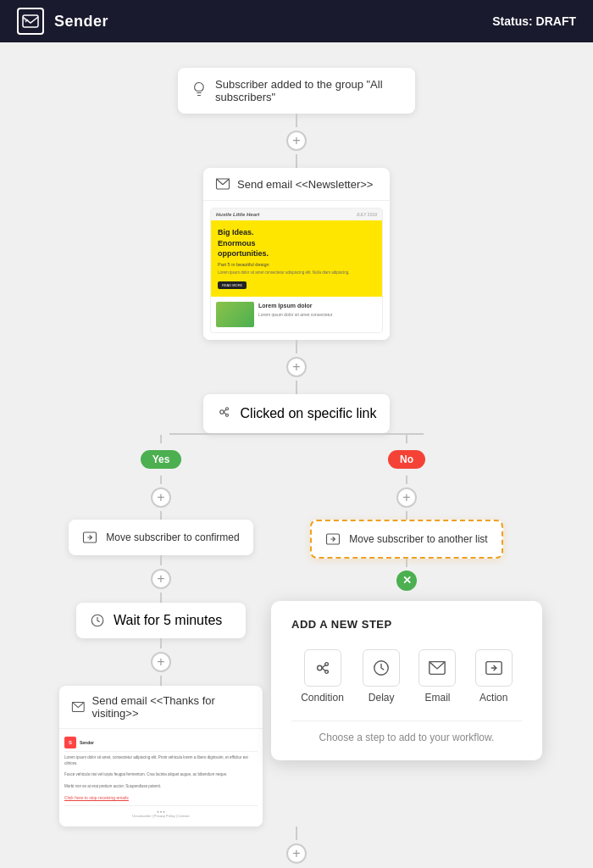  Describe the element at coordinates (296, 243) in the screenshot. I see `hero-text: Big Ideas. Enormous opportunities.` at that location.